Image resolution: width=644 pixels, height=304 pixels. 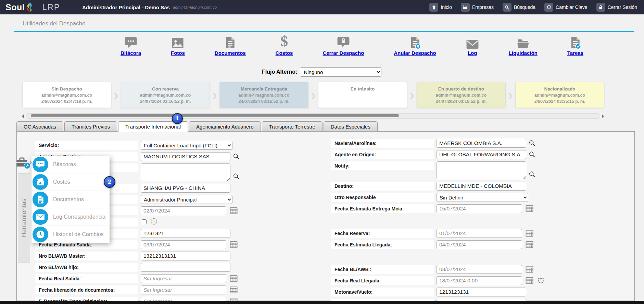 I want to click on fecha-real-salida-input, so click(x=184, y=279).